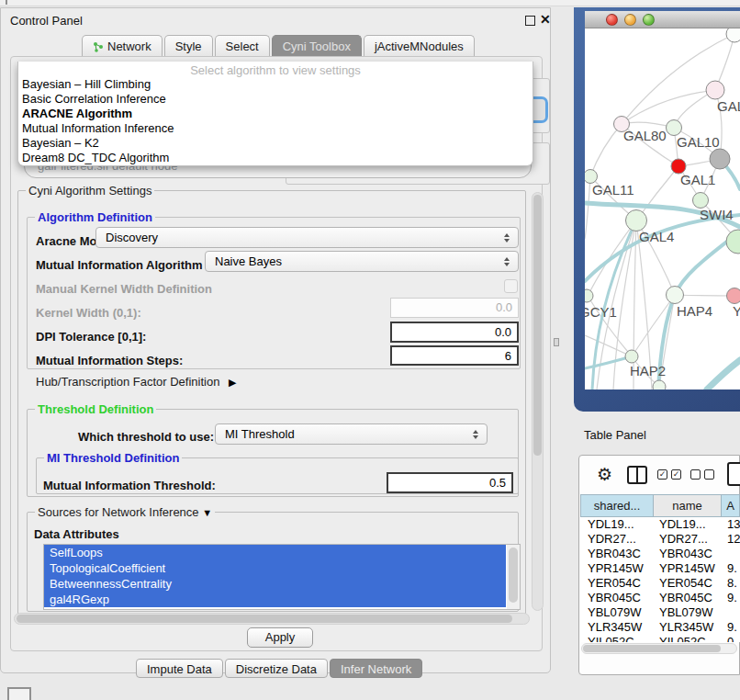  What do you see at coordinates (731, 638) in the screenshot?
I see `table-cell: 0.` at bounding box center [731, 638].